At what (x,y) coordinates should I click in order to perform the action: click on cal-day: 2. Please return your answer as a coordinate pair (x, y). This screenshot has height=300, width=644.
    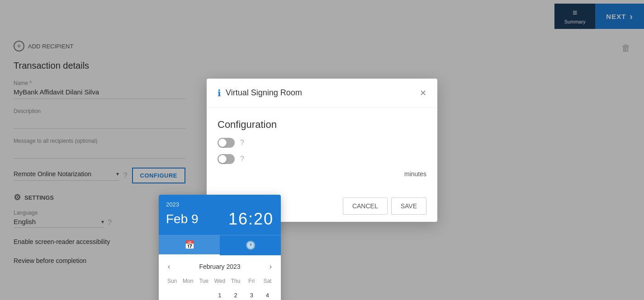
    Looking at the image, I should click on (236, 295).